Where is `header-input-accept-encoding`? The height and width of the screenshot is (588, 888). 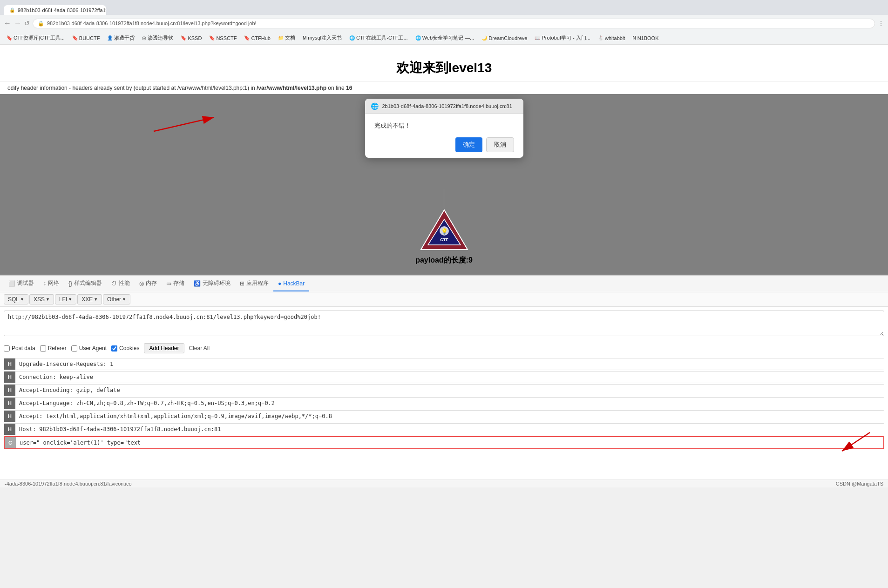
header-input-accept-encoding is located at coordinates (450, 390).